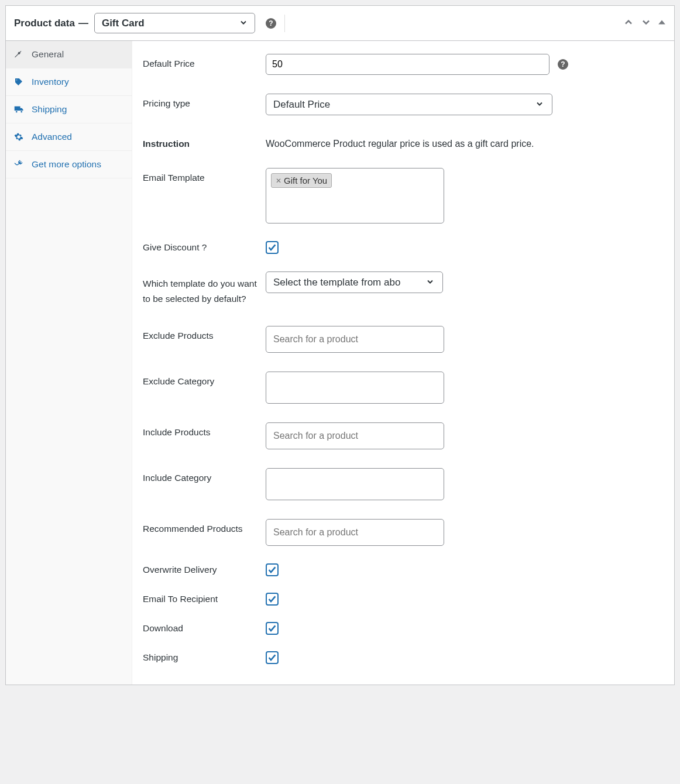 Image resolution: width=680 pixels, height=784 pixels. Describe the element at coordinates (174, 23) in the screenshot. I see `product-type-select: Gift Card` at that location.